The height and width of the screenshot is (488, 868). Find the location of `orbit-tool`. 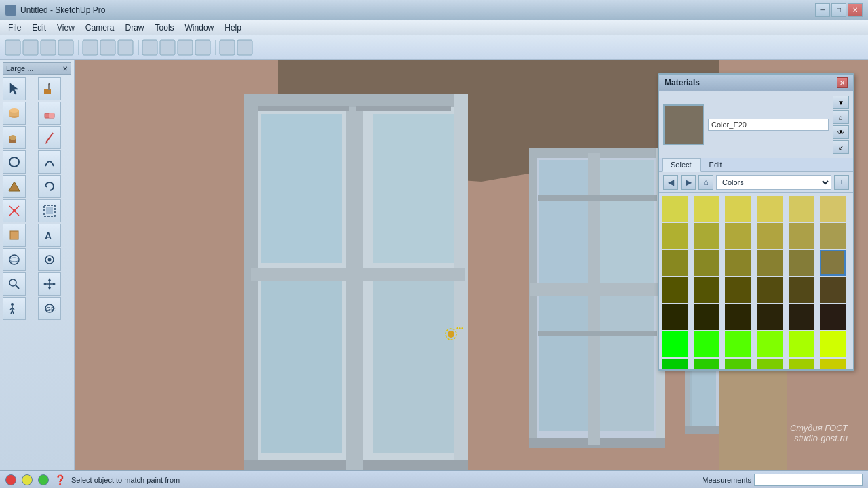

orbit-tool is located at coordinates (14, 260).